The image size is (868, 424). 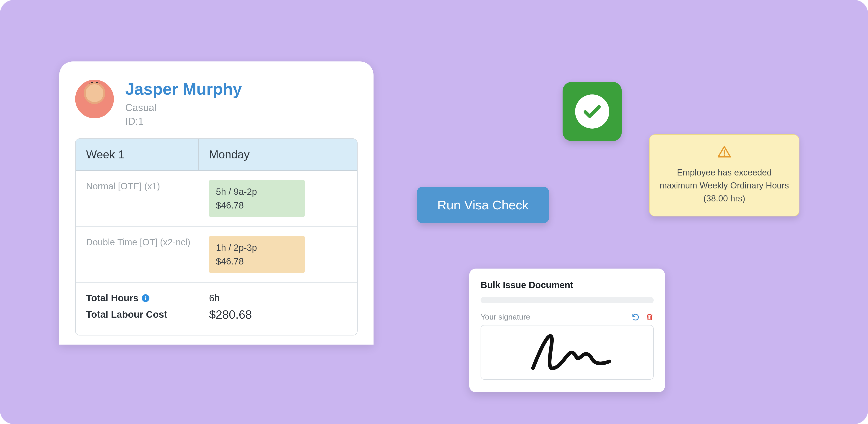 What do you see at coordinates (148, 315) in the screenshot?
I see `total-cost-label: Total Labour Cost` at bounding box center [148, 315].